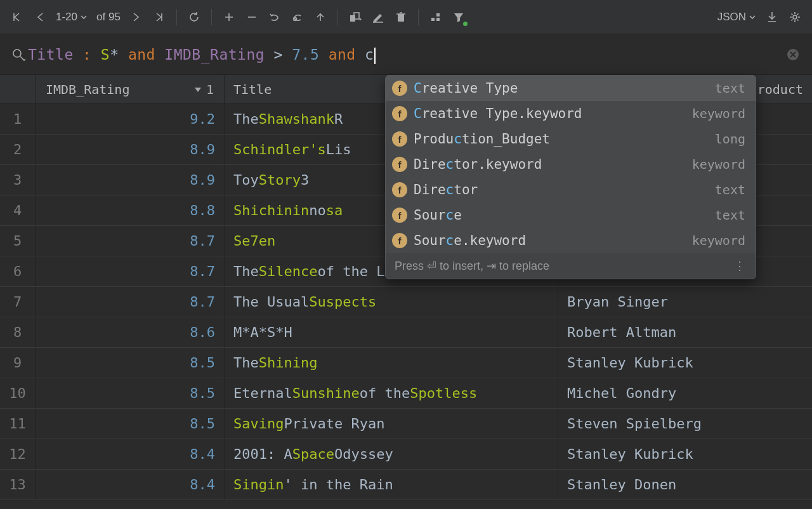 The width and height of the screenshot is (812, 509). What do you see at coordinates (298, 17) in the screenshot?
I see `redo-preview-button` at bounding box center [298, 17].